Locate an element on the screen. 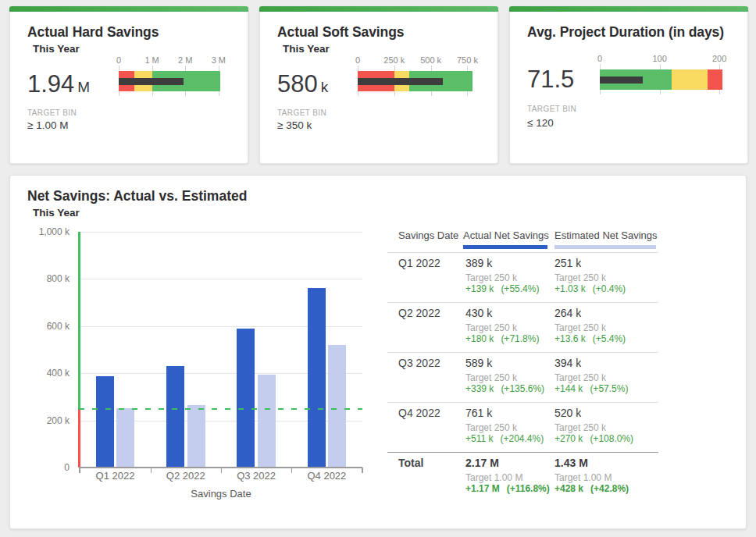  kpi-card-actual-soft-savings: Actual Soft Savings This Year 580k 0250 … is located at coordinates (379, 85).